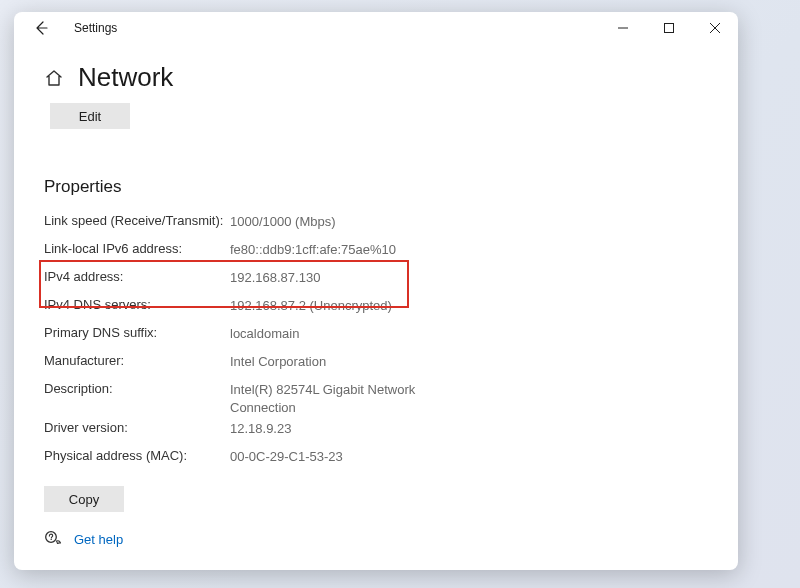 This screenshot has height=588, width=800. I want to click on page-title: Network, so click(126, 78).